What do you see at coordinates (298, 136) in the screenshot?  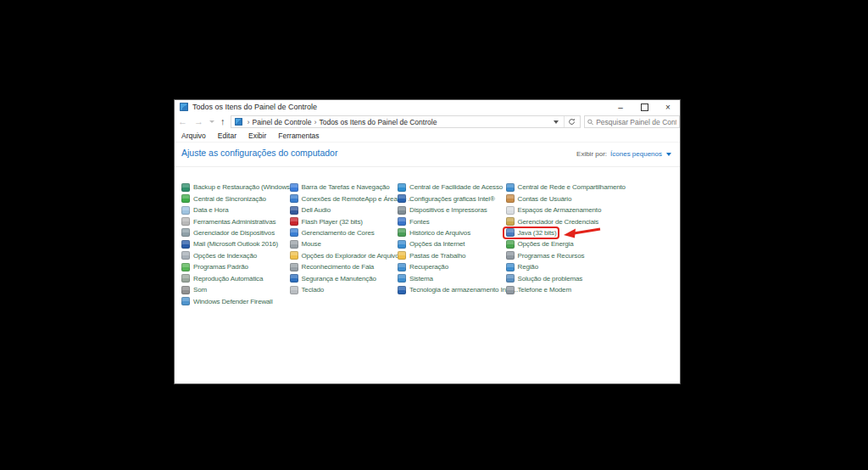 I see `menu-ferramentas: Ferramentas` at bounding box center [298, 136].